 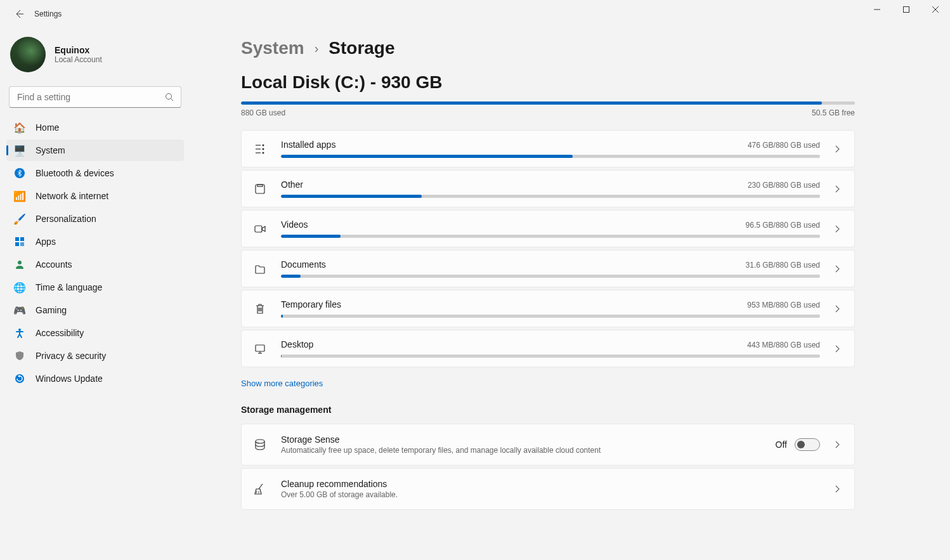 What do you see at coordinates (48, 14) in the screenshot?
I see `window-title: Settings` at bounding box center [48, 14].